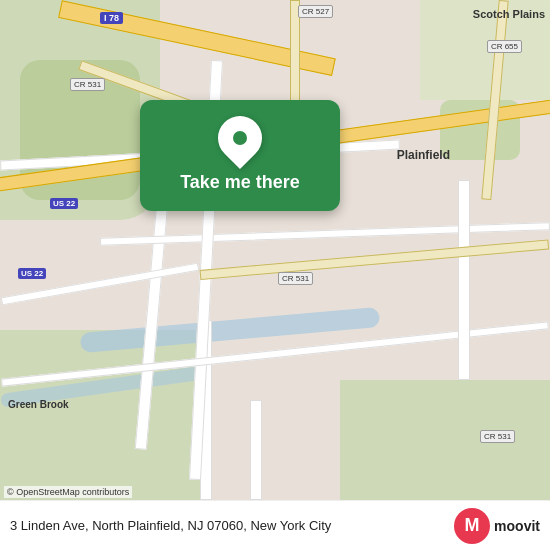 The image size is (550, 550). I want to click on moovit-text: moovit, so click(517, 526).